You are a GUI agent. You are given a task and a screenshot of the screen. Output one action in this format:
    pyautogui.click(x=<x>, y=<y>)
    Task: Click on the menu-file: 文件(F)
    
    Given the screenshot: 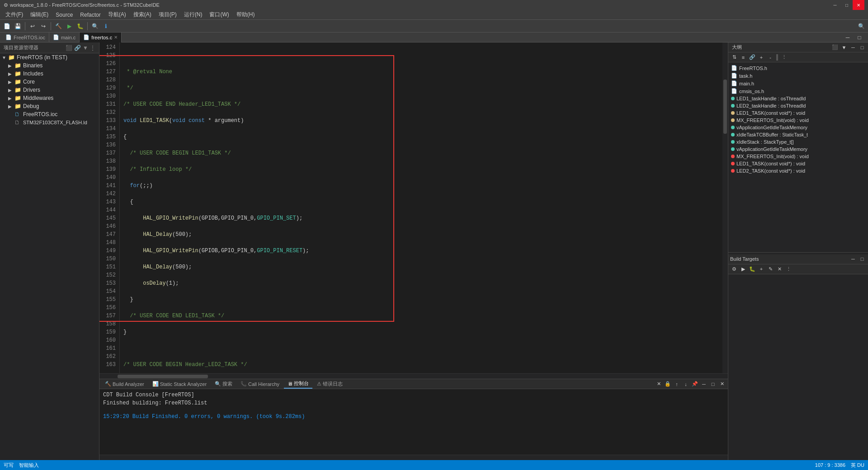 What is the action you would take?
    pyautogui.click(x=14, y=14)
    